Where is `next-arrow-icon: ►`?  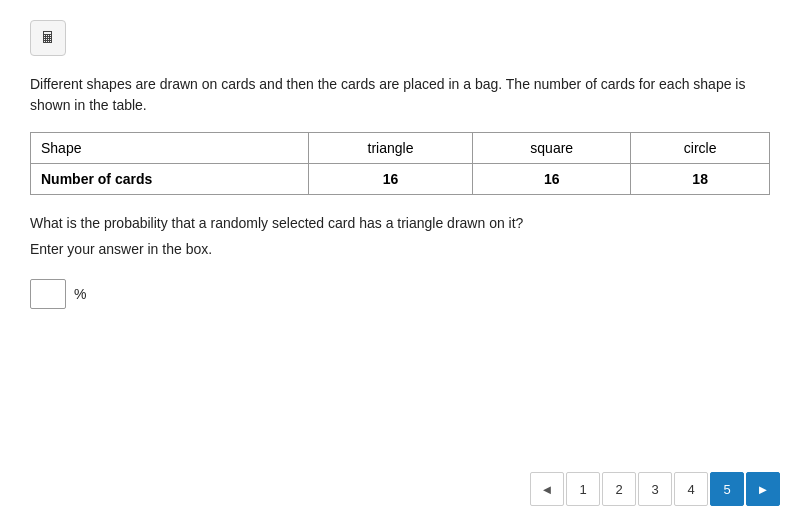
next-arrow-icon: ► is located at coordinates (764, 490).